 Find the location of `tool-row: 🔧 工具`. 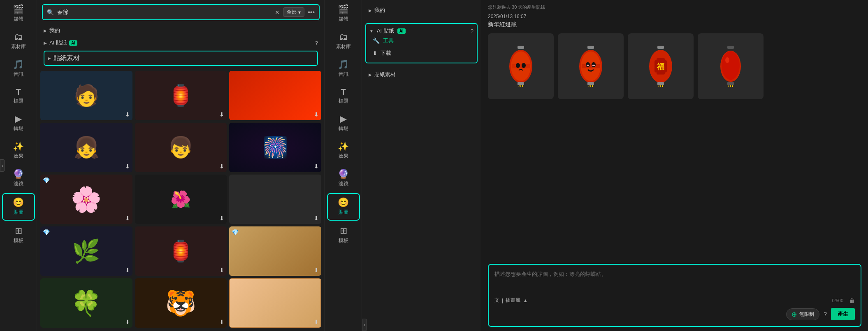

tool-row: 🔧 工具 is located at coordinates (421, 41).